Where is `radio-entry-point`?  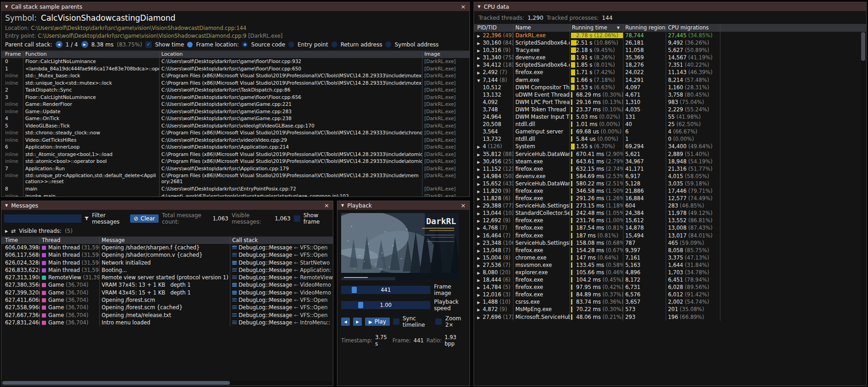
radio-entry-point is located at coordinates (291, 44).